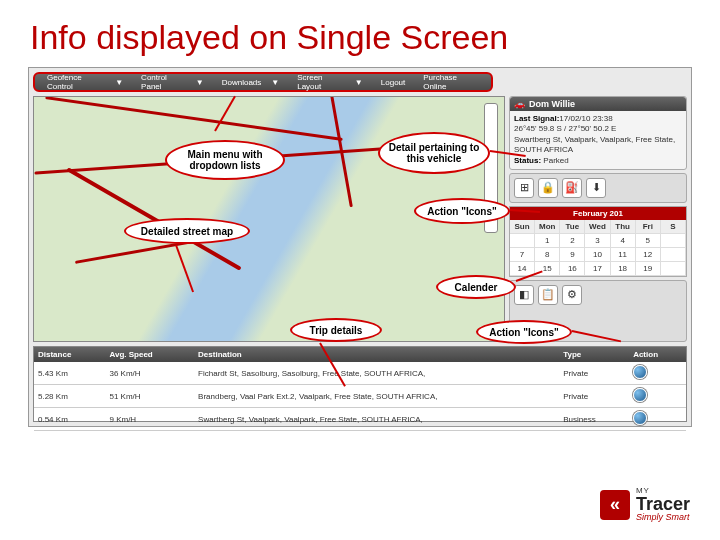 The image size is (720, 540). I want to click on callout-street-map: Detailed street map, so click(187, 231).